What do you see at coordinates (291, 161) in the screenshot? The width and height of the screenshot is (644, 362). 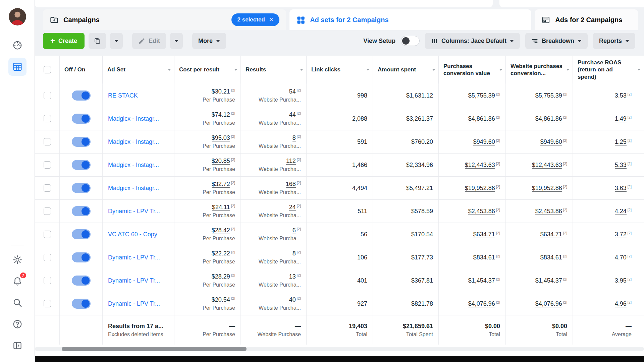 I see `results-value: 112` at bounding box center [291, 161].